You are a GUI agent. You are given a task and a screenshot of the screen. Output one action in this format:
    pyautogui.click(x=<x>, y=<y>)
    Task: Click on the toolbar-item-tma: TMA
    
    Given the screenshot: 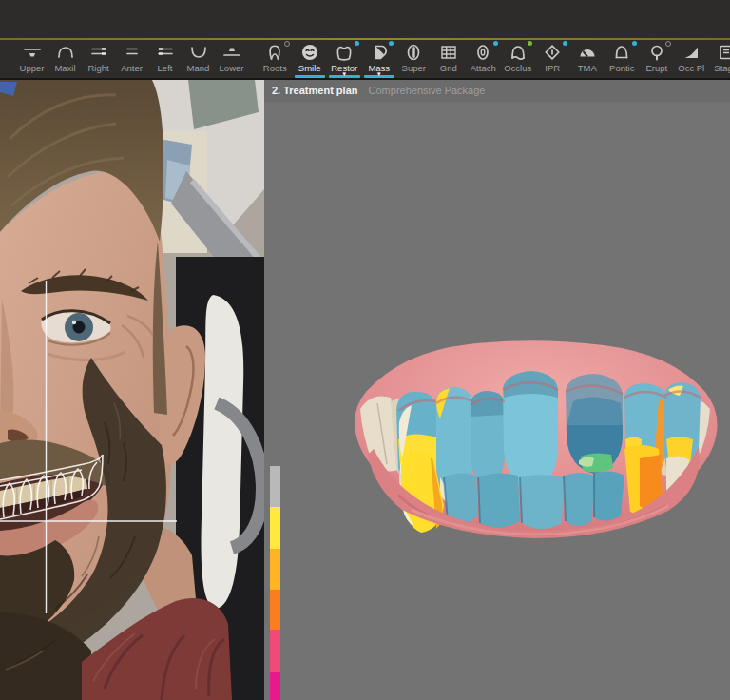 What is the action you would take?
    pyautogui.click(x=587, y=59)
    